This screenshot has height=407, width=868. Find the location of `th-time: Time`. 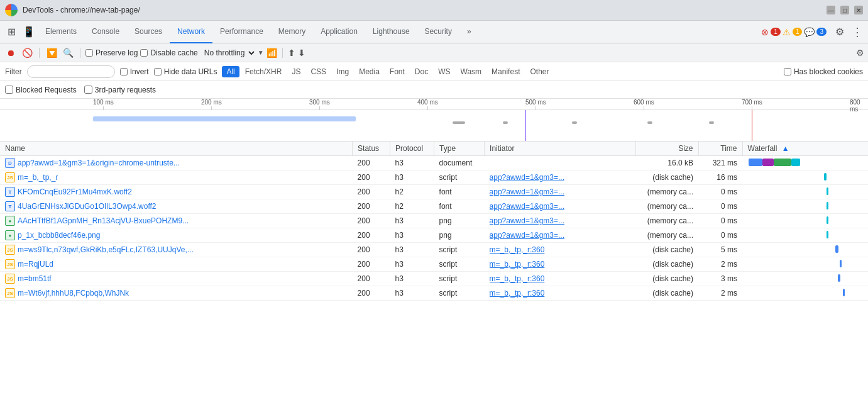

th-time: Time is located at coordinates (720, 148).